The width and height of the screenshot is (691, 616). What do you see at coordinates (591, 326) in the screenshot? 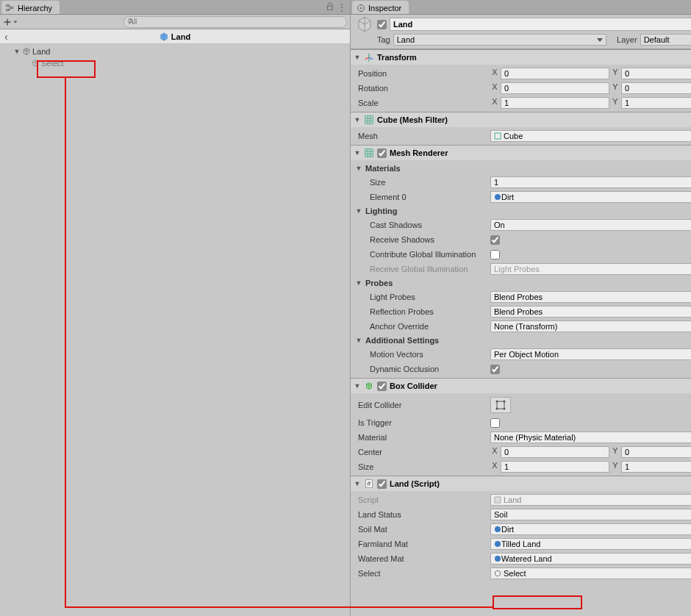
I see `anchor-field: None (Transform)` at bounding box center [591, 326].